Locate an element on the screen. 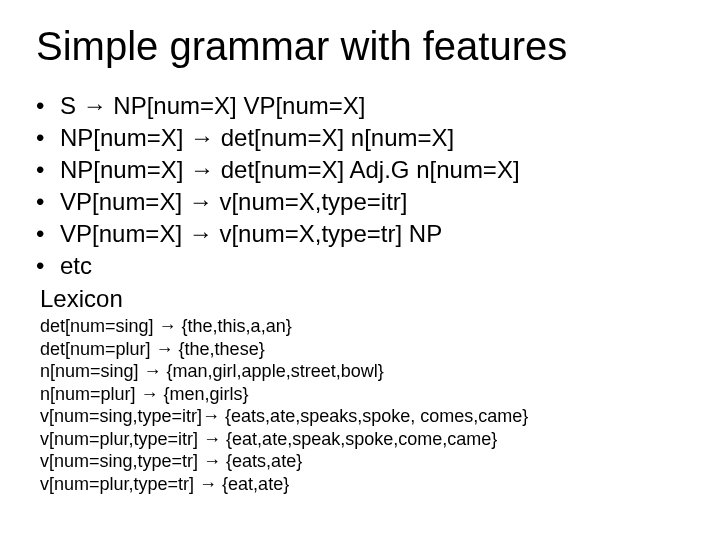 This screenshot has width=720, height=540. list-item: etc is located at coordinates (362, 266).